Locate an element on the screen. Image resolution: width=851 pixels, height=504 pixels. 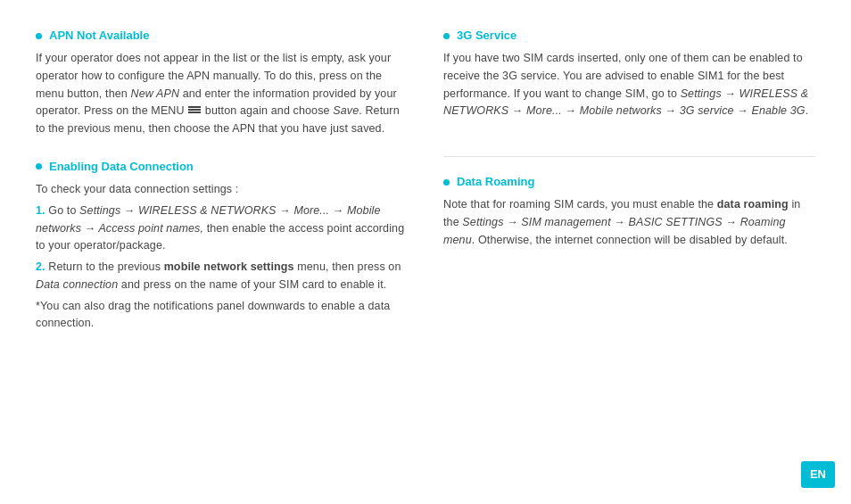
data-roaming-title: Data Roaming is located at coordinates (496, 182).